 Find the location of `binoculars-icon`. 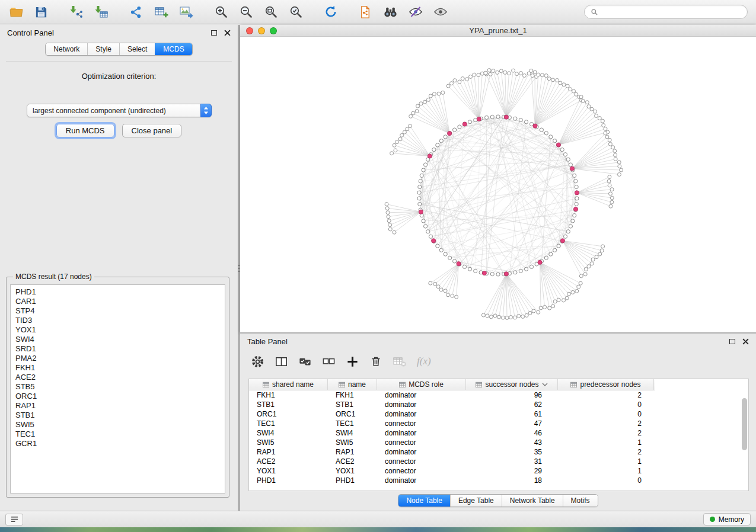

binoculars-icon is located at coordinates (390, 12).